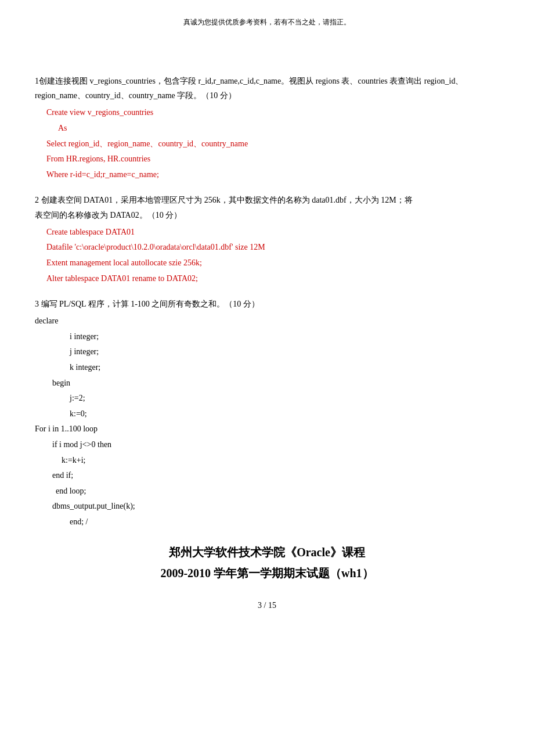  I want to click on page-number: 3 / 15, so click(267, 606).